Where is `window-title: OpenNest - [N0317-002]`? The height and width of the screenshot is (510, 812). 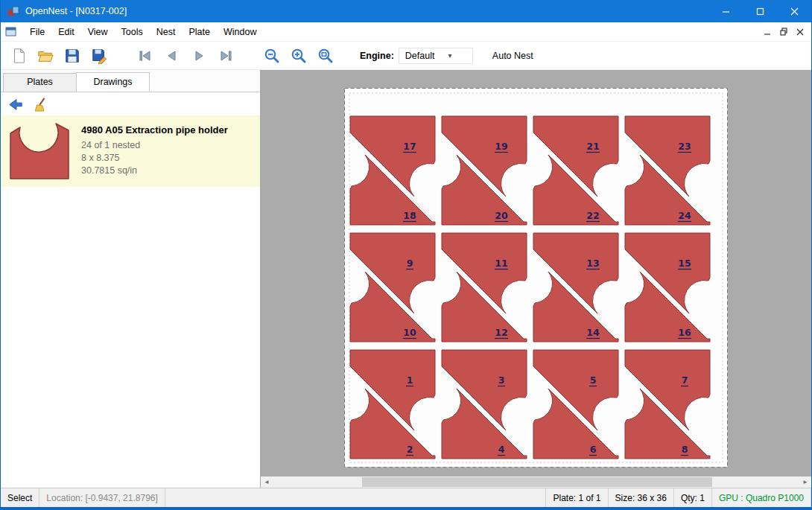
window-title: OpenNest - [N0317-002] is located at coordinates (367, 11).